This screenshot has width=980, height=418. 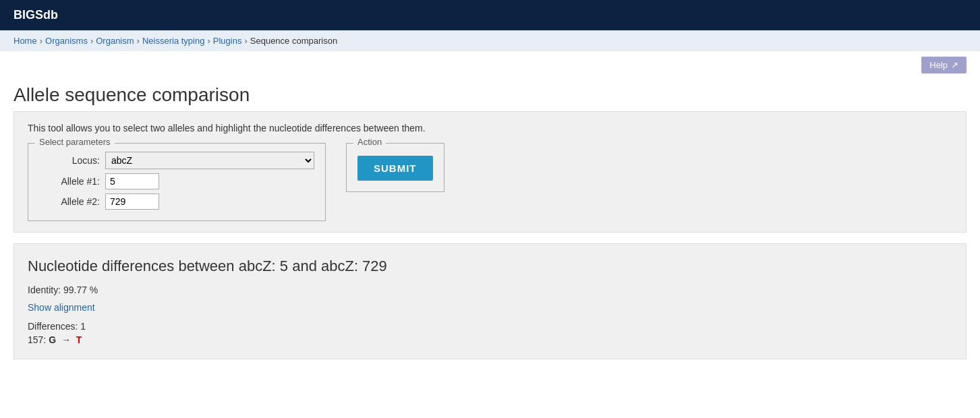 What do you see at coordinates (208, 40) in the screenshot?
I see `breadcrumb-sep-4: ›` at bounding box center [208, 40].